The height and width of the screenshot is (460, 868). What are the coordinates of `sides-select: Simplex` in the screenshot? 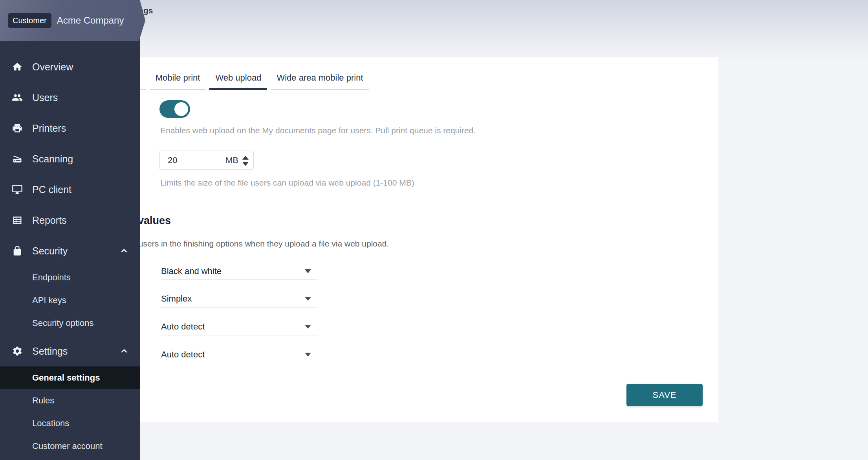 It's located at (239, 299).